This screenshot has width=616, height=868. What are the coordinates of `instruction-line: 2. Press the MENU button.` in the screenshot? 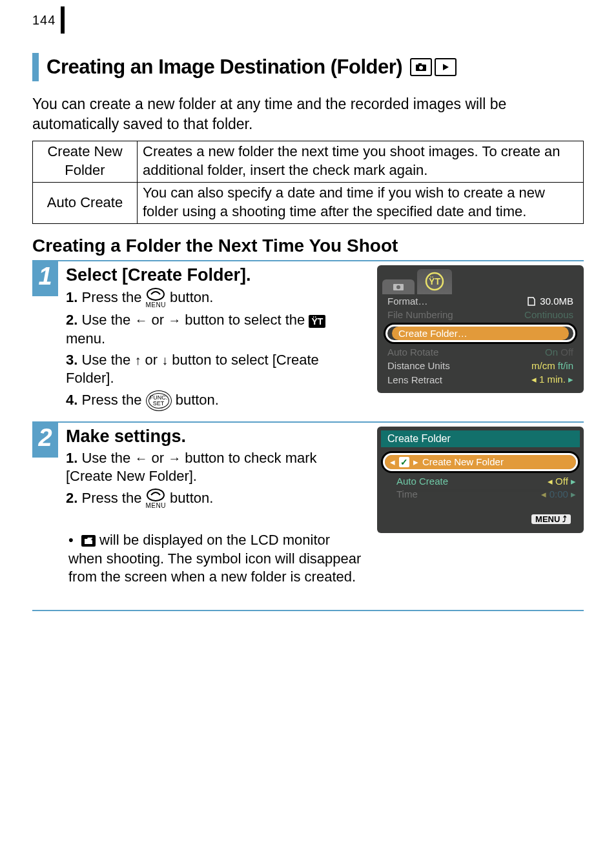 It's located at (216, 499).